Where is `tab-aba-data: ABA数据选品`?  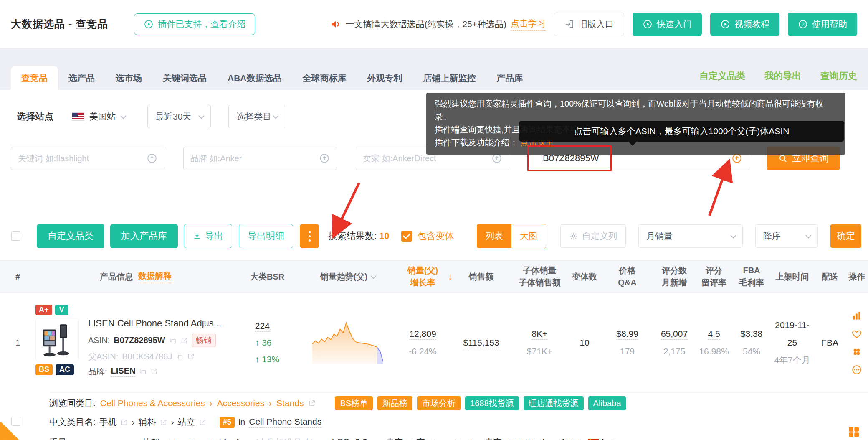 tab-aba-data: ABA数据选品 is located at coordinates (255, 78).